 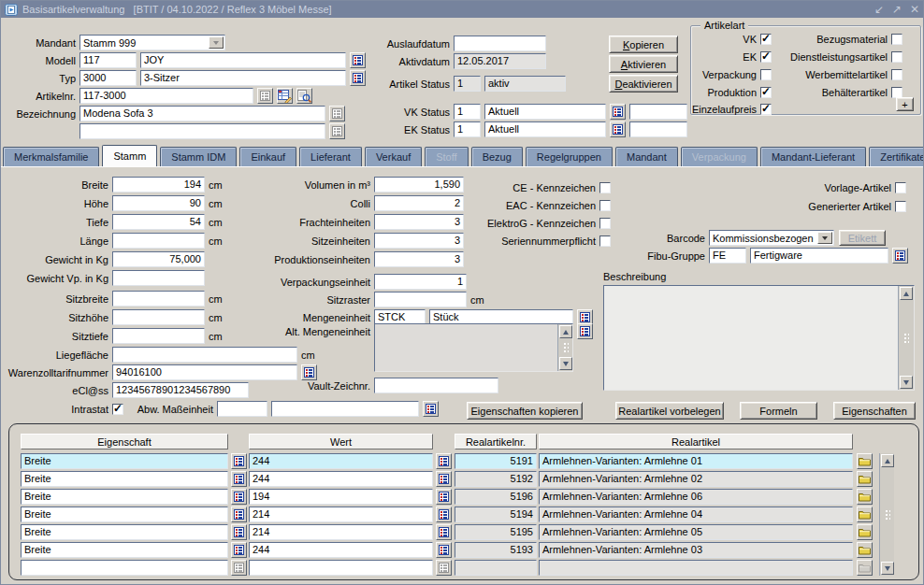 What do you see at coordinates (267, 157) in the screenshot?
I see `tab-einkauf: Einkauf` at bounding box center [267, 157].